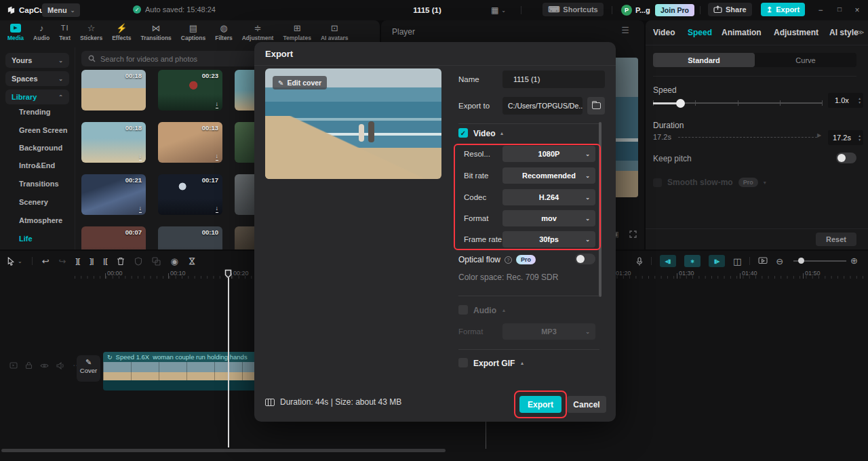  Describe the element at coordinates (228, 274) in the screenshot. I see `playhead` at that location.